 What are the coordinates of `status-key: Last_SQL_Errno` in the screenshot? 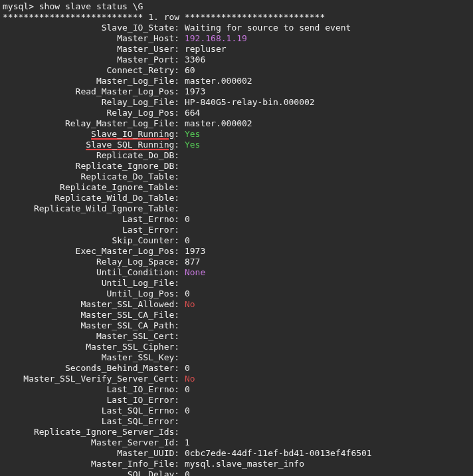 It's located at (138, 411).